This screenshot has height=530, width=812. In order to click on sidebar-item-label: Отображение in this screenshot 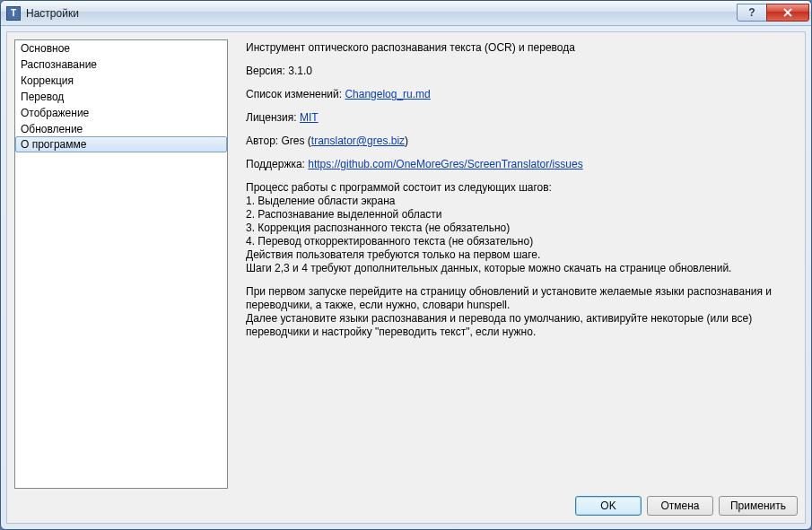, I will do `click(55, 113)`.